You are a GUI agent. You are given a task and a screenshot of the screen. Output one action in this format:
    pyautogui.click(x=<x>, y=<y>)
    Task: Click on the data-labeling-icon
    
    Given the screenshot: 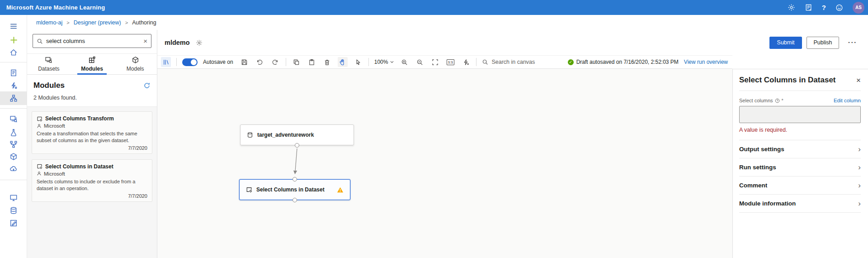 What is the action you would take?
    pyautogui.click(x=14, y=223)
    